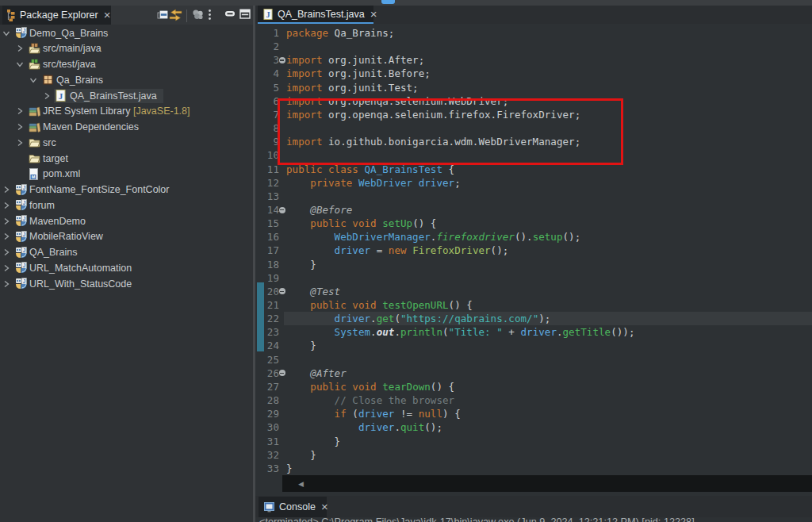 The image size is (812, 522). What do you see at coordinates (267, 400) in the screenshot?
I see `line-number: 28` at bounding box center [267, 400].